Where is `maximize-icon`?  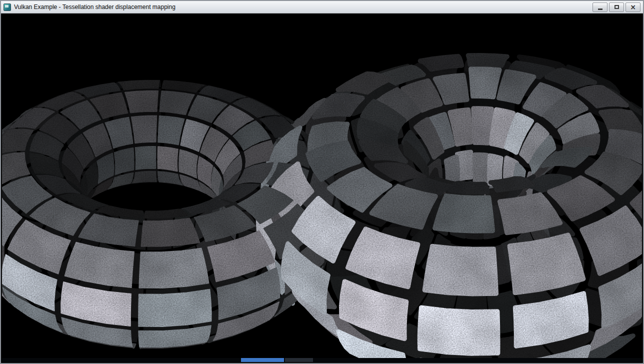
maximize-icon is located at coordinates (617, 7).